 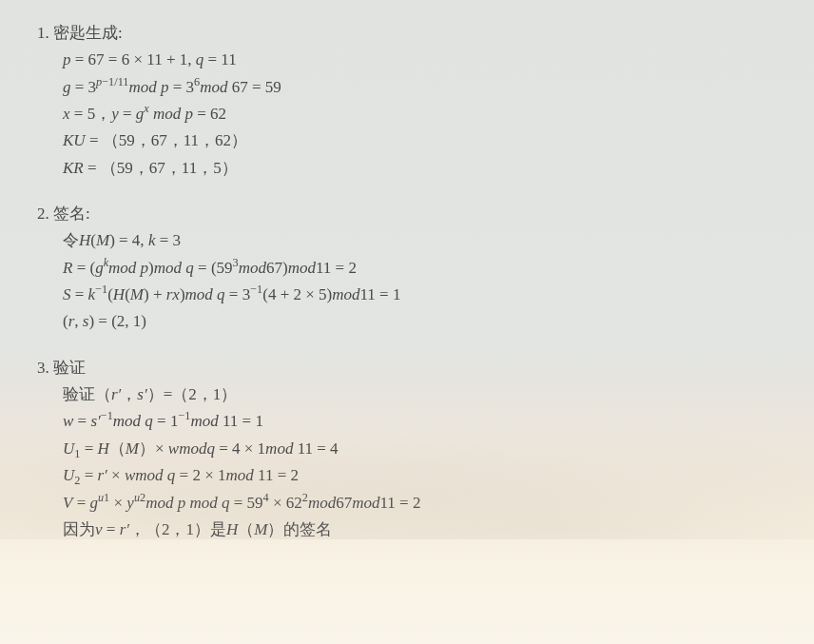 I want to click on eq-line: U2 = r′ × wmod q = 2 × 1mod 11 = 2, so click(x=425, y=476).